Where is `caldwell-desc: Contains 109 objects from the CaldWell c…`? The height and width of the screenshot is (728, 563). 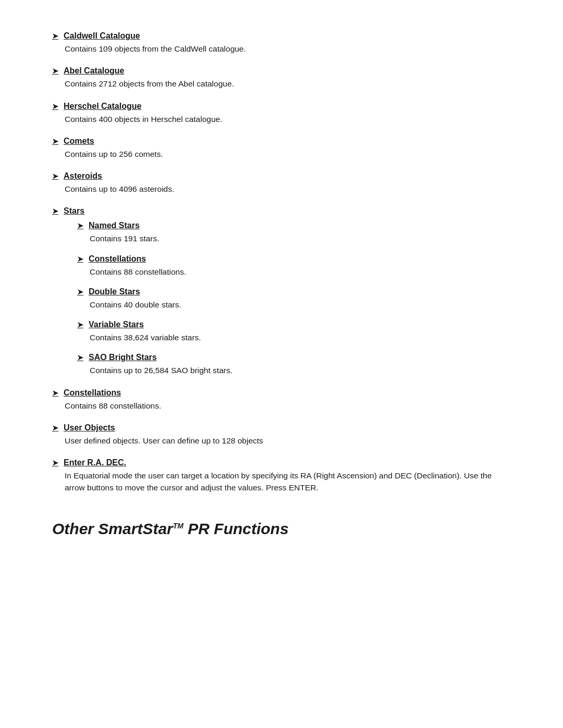 caldwell-desc: Contains 109 objects from the CaldWell c… is located at coordinates (288, 49).